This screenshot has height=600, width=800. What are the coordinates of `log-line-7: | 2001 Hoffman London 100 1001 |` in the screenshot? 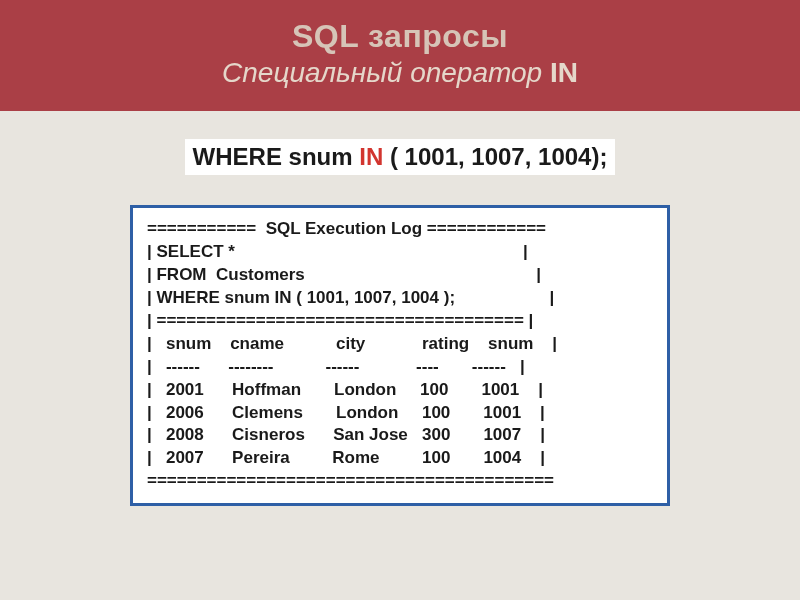 It's located at (400, 390).